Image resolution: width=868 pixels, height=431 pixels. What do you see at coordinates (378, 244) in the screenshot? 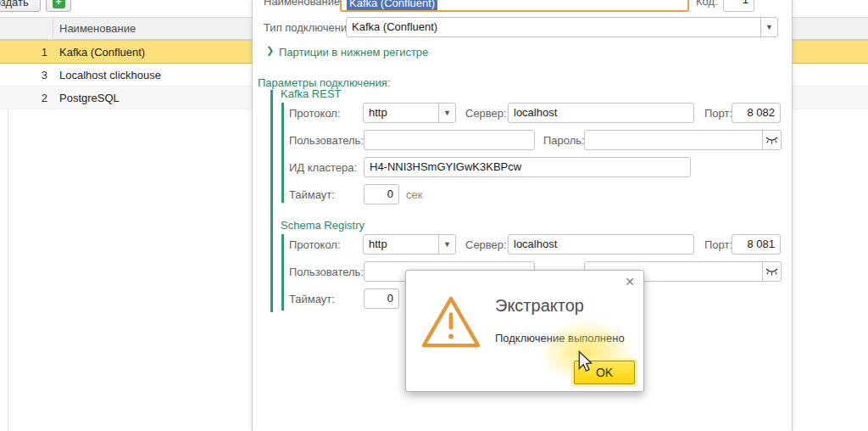
I see `schema-protocol-value: http` at bounding box center [378, 244].